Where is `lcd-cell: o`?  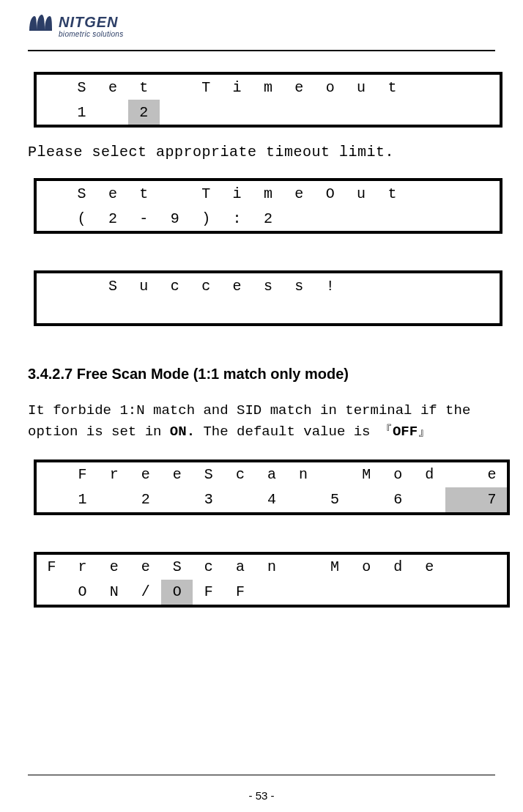
lcd-cell: o is located at coordinates (398, 474).